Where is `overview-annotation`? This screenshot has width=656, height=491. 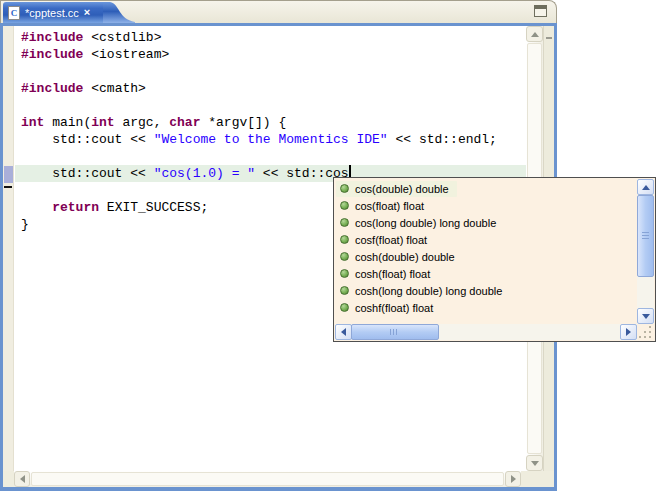 overview-annotation is located at coordinates (549, 38).